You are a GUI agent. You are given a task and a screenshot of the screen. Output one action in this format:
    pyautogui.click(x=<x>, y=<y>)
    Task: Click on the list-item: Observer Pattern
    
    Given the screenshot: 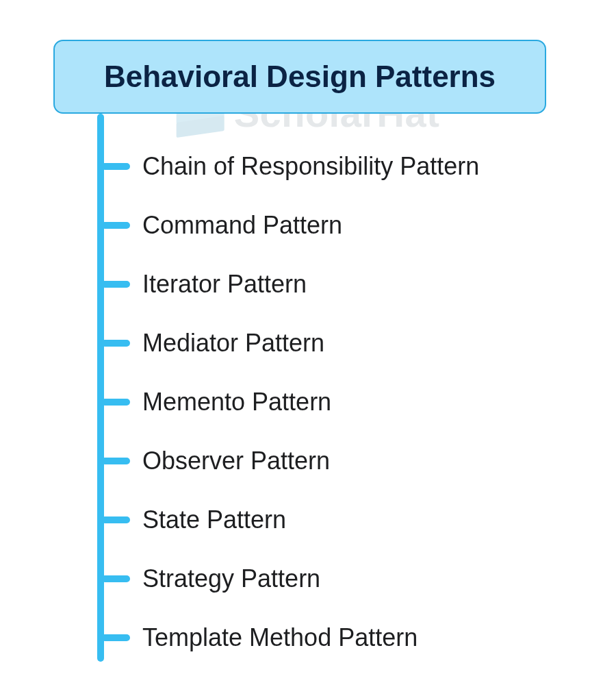 What is the action you would take?
    pyautogui.click(x=344, y=461)
    